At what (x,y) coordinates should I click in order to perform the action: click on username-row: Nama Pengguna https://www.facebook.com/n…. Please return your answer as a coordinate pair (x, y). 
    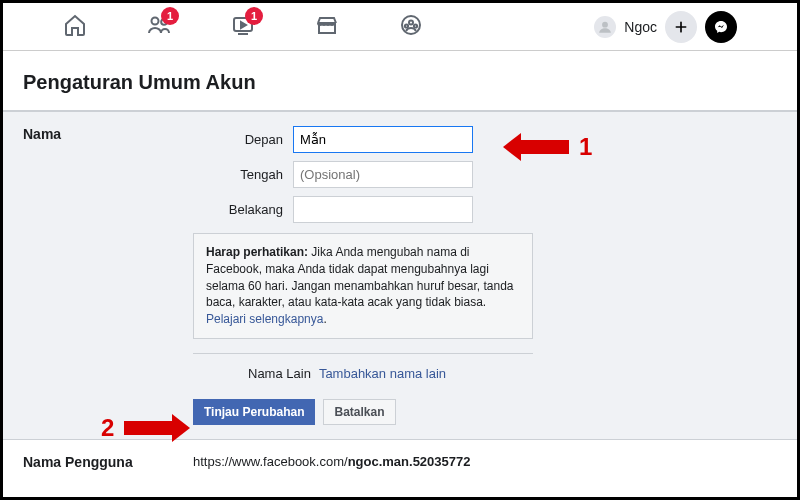
    Looking at the image, I should click on (400, 462).